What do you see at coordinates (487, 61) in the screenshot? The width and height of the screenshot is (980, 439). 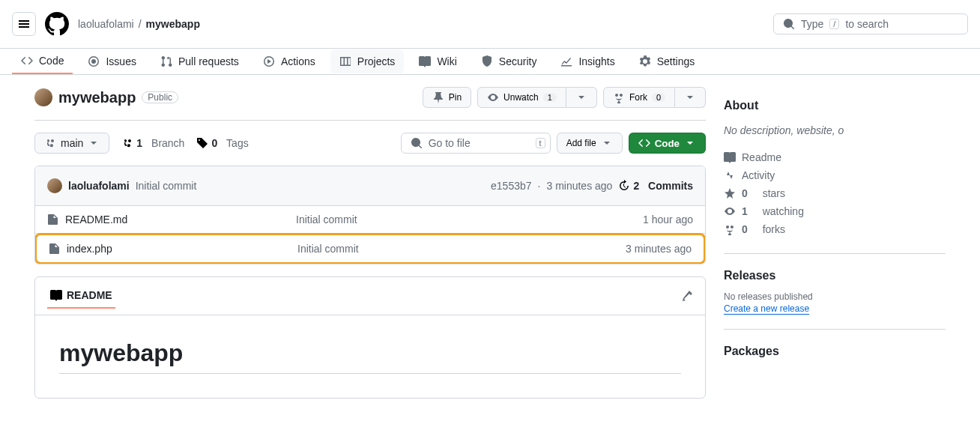 I see `shield-icon` at bounding box center [487, 61].